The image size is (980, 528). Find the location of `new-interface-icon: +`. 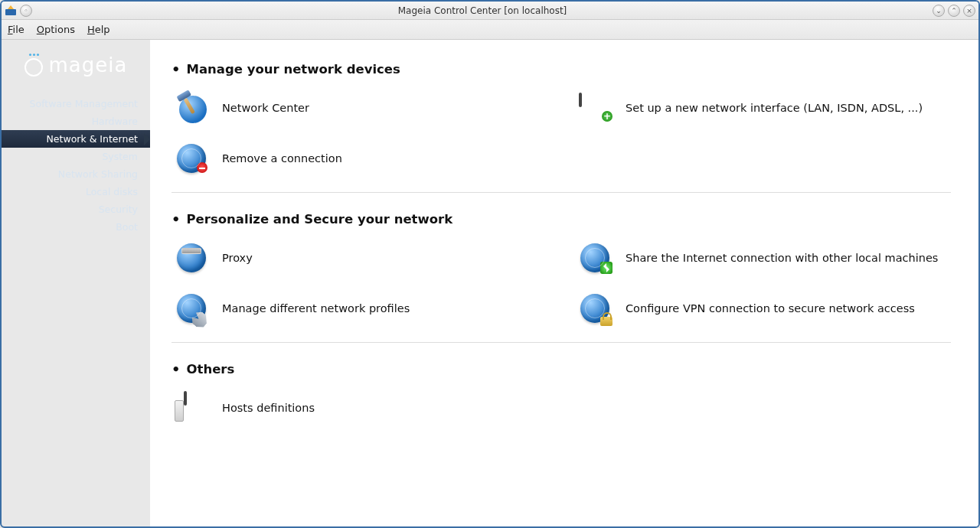

new-interface-icon: + is located at coordinates (595, 108).